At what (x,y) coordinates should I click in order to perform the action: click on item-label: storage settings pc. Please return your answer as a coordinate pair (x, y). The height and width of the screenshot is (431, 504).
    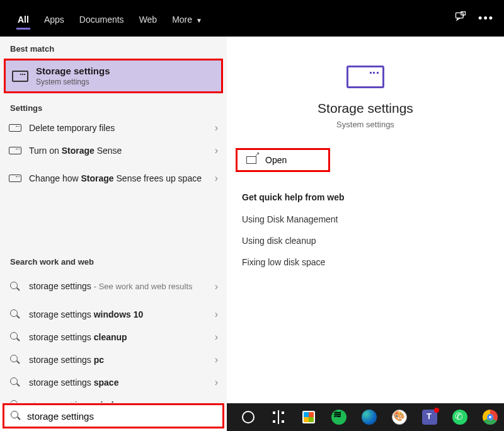
    Looking at the image, I should click on (120, 360).